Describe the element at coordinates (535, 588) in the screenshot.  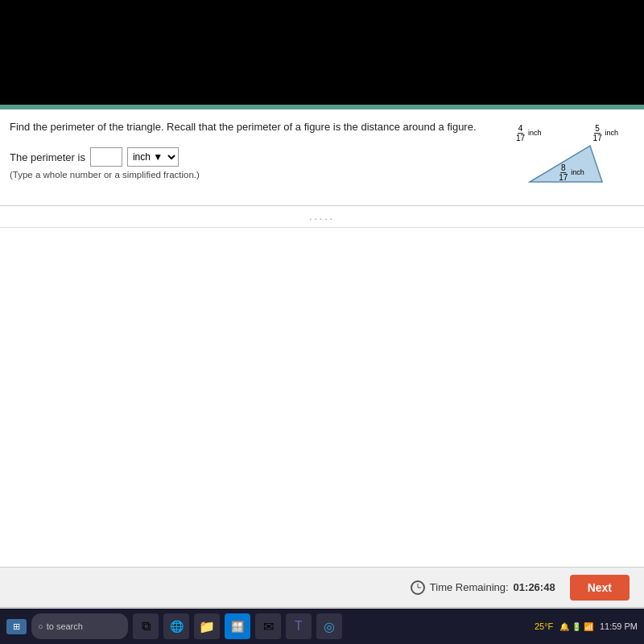
I see `timer-value: 01:26:48` at that location.